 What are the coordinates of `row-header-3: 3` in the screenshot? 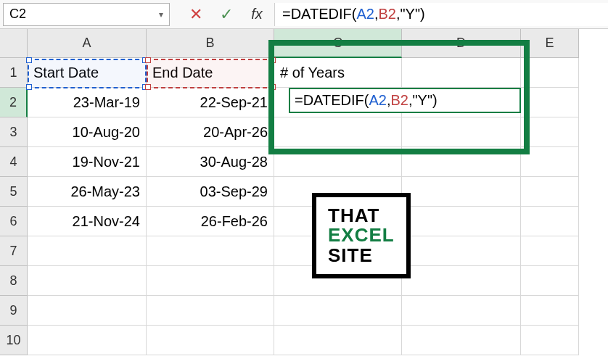 It's located at (14, 132).